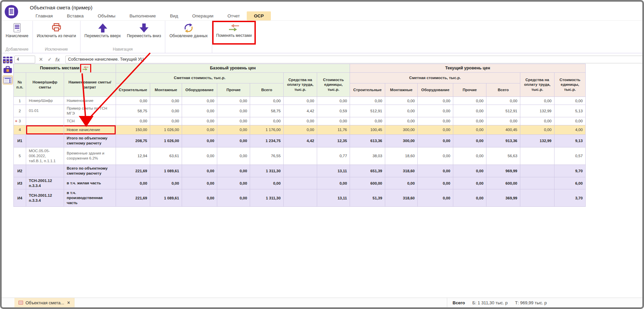 The width and height of the screenshot is (644, 309). I want to click on table-cell: 1 176,00, so click(267, 130).